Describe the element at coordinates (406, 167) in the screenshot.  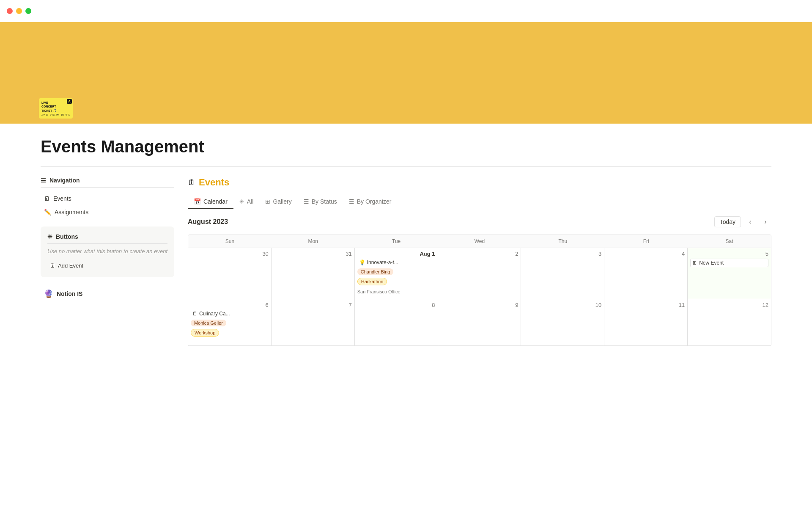
I see `divider` at that location.